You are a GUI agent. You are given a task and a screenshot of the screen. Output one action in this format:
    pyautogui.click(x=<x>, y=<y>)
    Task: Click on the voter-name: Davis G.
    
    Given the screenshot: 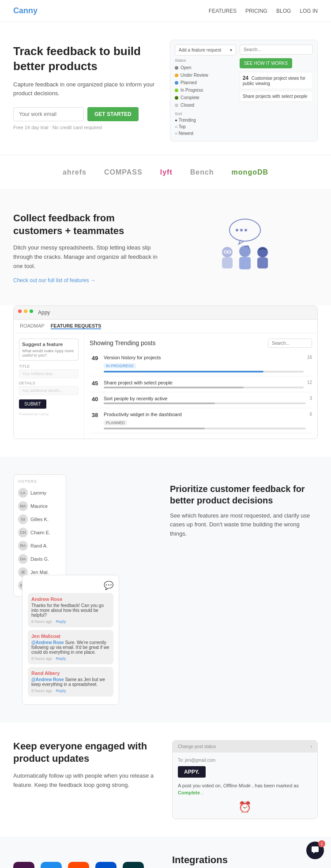 What is the action you would take?
    pyautogui.click(x=40, y=559)
    